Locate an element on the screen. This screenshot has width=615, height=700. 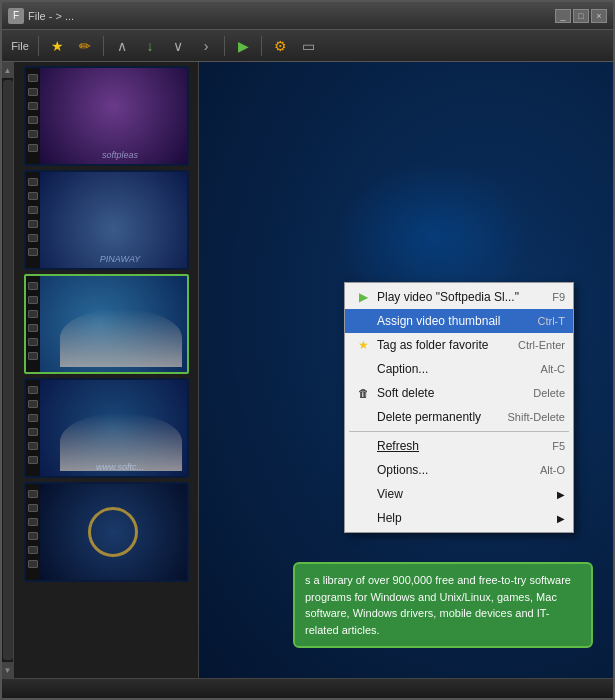
menu-item-play-video: ▶ Play video "Softpedia Sl..." F9 is located at coordinates (459, 297).